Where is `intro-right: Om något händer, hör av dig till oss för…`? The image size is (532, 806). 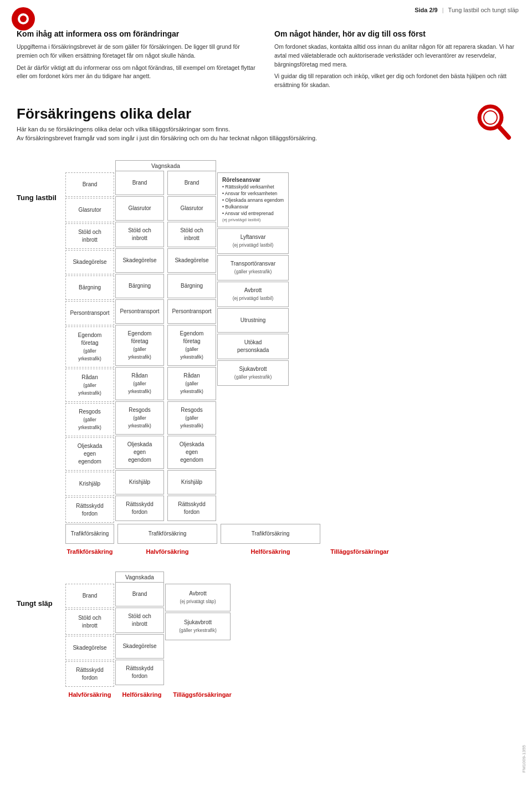
intro-right: Om något händer, hör av dig till oss för… is located at coordinates (395, 59).